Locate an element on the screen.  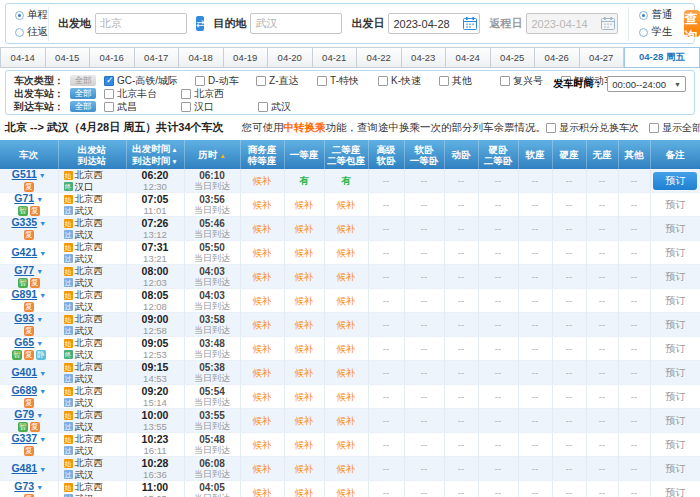
train-number-link: G689 is located at coordinates (24, 390).